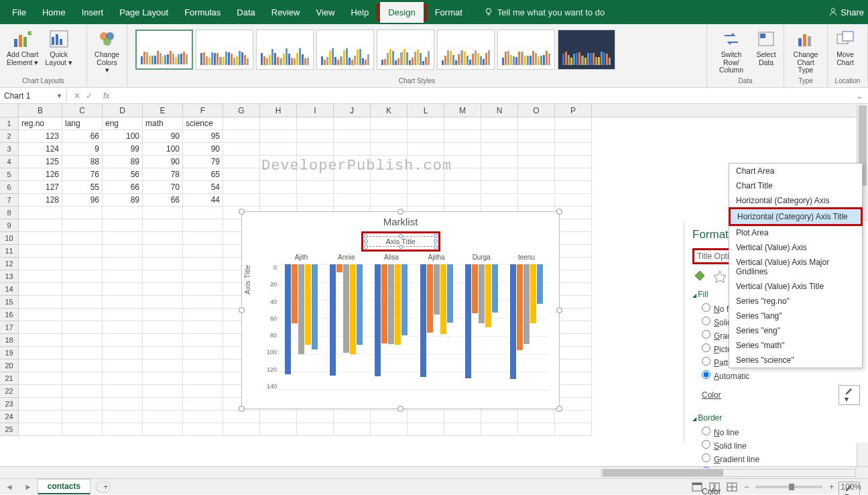 Image resolution: width=868 pixels, height=495 pixels. What do you see at coordinates (163, 149) in the screenshot?
I see `cell: 100` at bounding box center [163, 149].